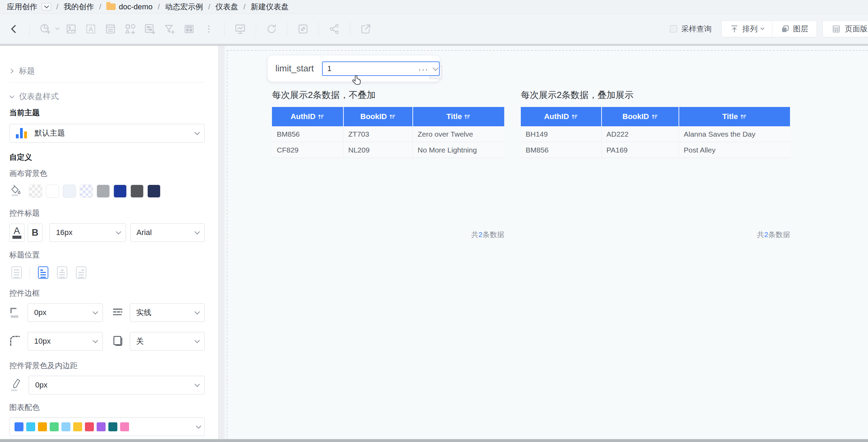  Describe the element at coordinates (209, 29) in the screenshot. I see `more-button` at that location.